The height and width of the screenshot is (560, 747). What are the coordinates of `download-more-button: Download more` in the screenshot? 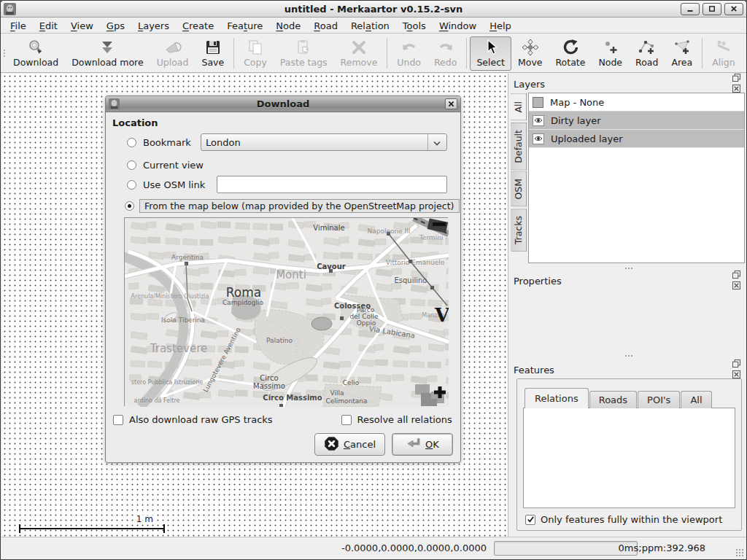 It's located at (108, 54).